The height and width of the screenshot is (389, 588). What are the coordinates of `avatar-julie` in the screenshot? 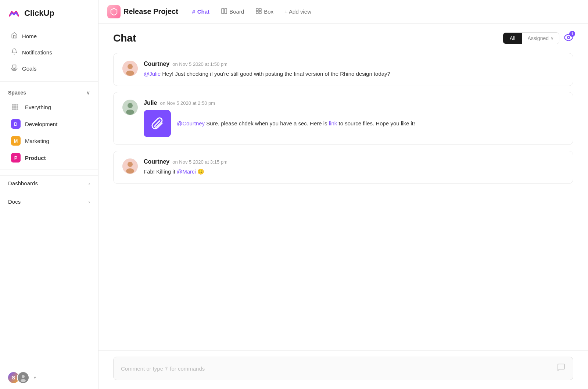 It's located at (130, 107).